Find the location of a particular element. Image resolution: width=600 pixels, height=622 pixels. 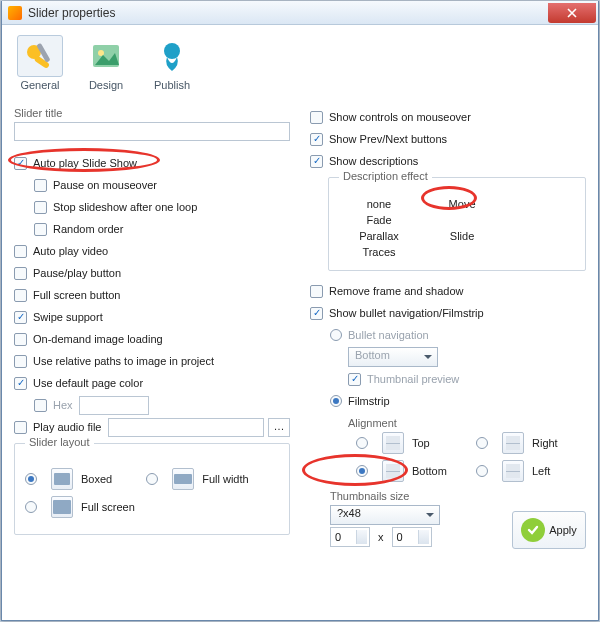

align-left-icon is located at coordinates (513, 471).